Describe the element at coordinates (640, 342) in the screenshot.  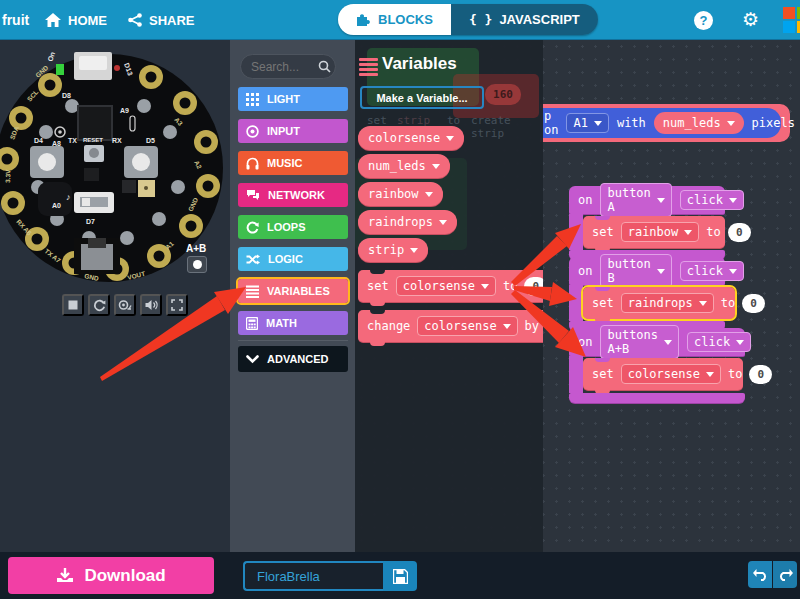
I see `button-dropdown: buttons A+B` at that location.